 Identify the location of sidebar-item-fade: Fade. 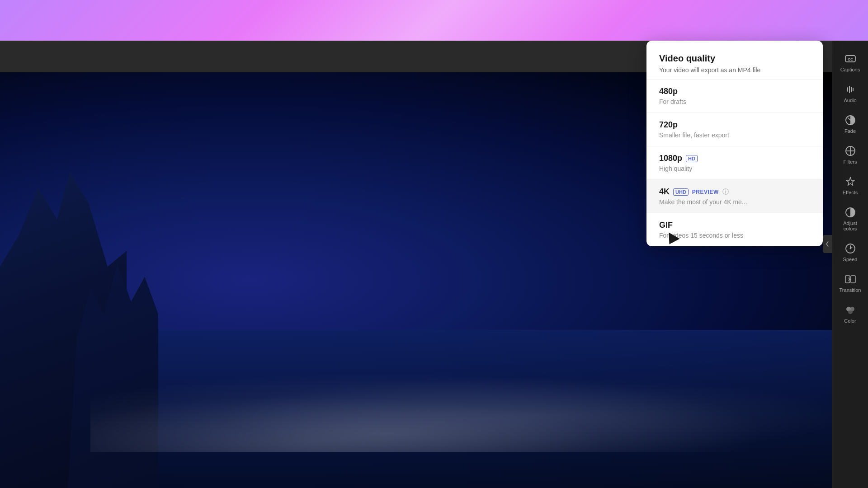
(850, 124).